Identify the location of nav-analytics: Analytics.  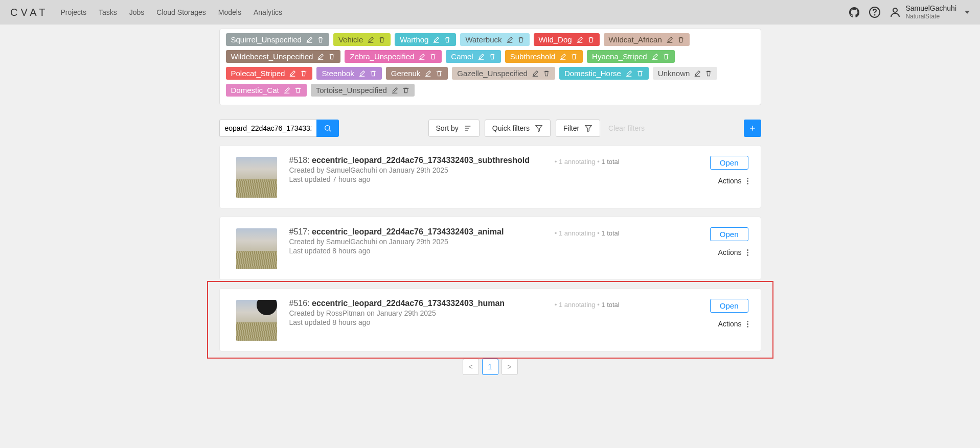
(268, 12).